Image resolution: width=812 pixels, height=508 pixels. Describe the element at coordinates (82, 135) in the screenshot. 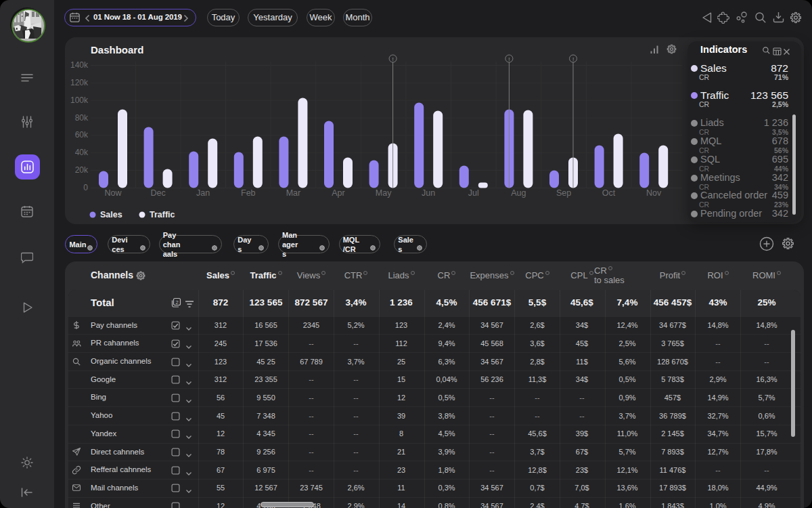

I see `svg-text: 60k` at that location.